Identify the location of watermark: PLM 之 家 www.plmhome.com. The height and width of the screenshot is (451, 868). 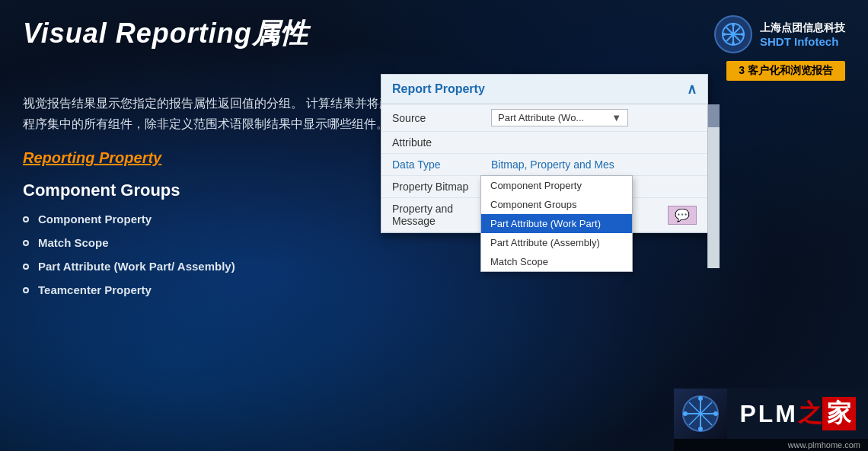
(771, 420).